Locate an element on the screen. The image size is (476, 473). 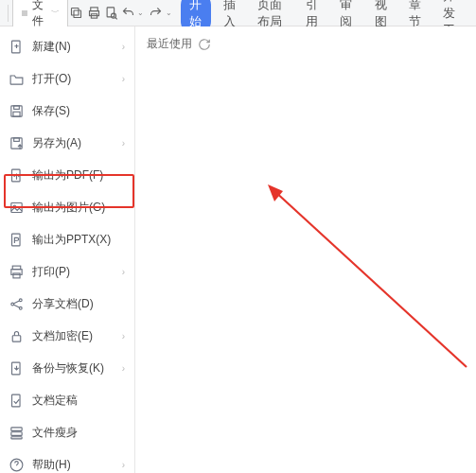
file-menu-item-12: 文件瘦身 is located at coordinates (67, 432).